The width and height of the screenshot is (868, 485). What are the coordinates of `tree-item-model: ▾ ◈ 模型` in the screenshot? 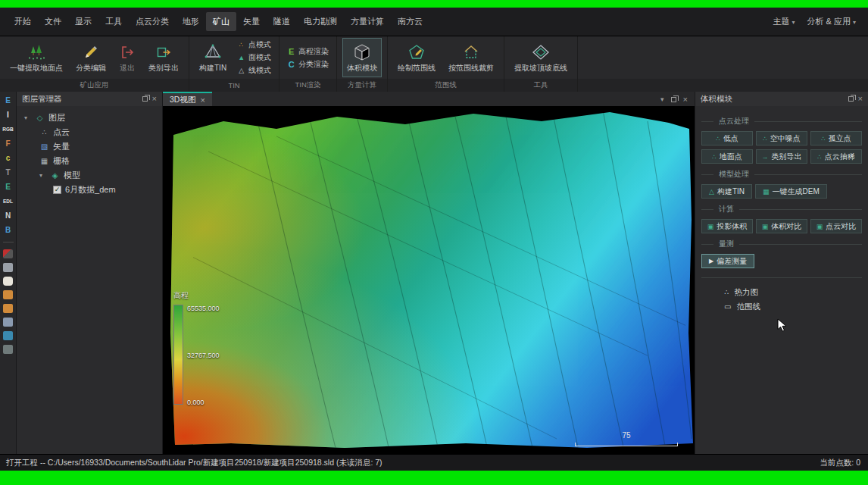 It's located at (89, 176).